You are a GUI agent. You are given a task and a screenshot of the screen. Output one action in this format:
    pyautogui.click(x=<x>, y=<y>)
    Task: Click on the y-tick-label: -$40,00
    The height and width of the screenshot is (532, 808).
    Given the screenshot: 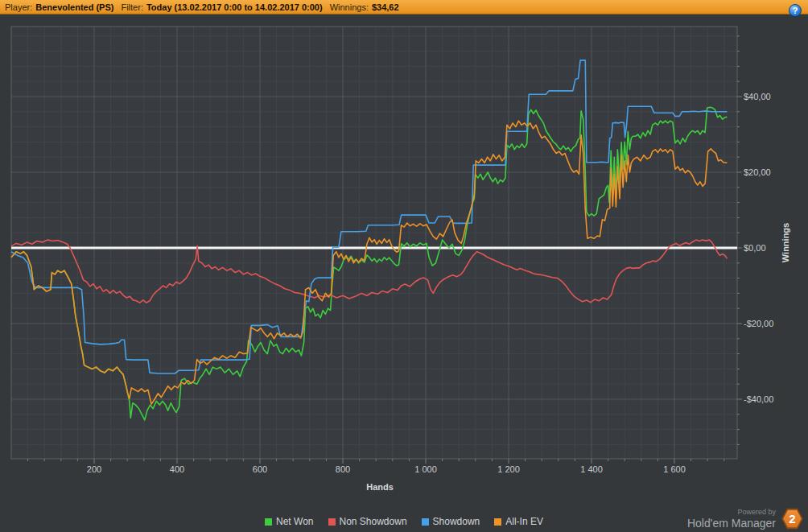 What is the action you would take?
    pyautogui.click(x=758, y=399)
    